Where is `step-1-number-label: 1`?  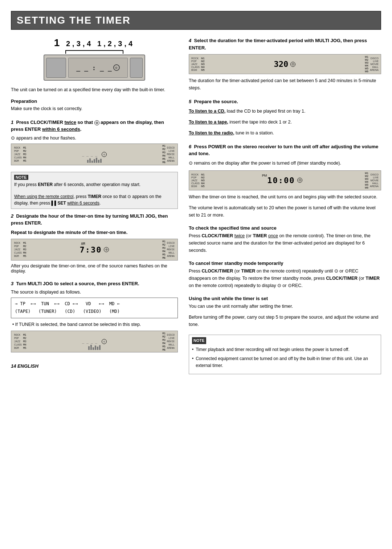
step-1-number-label: 1 is located at coordinates (12, 122).